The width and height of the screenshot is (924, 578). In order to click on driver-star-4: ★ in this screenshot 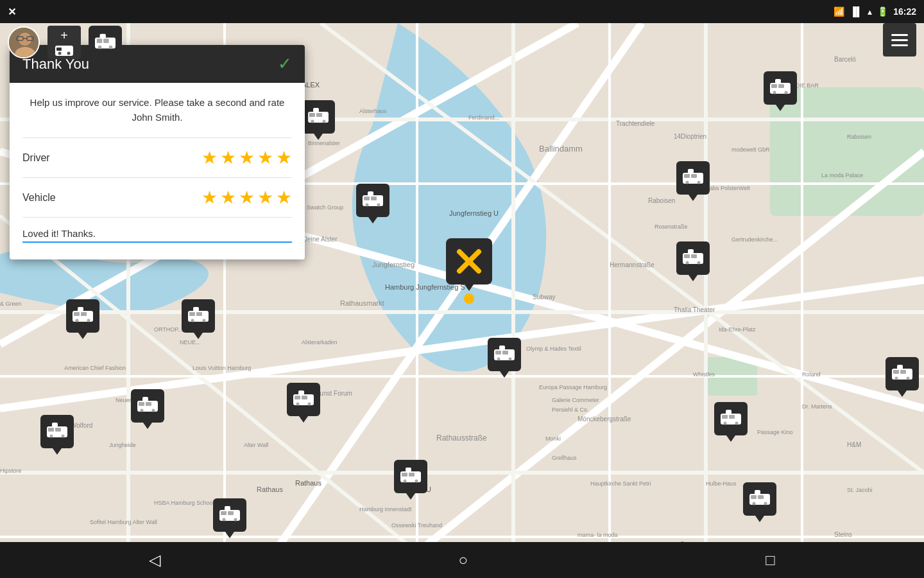, I will do `click(266, 158)`.